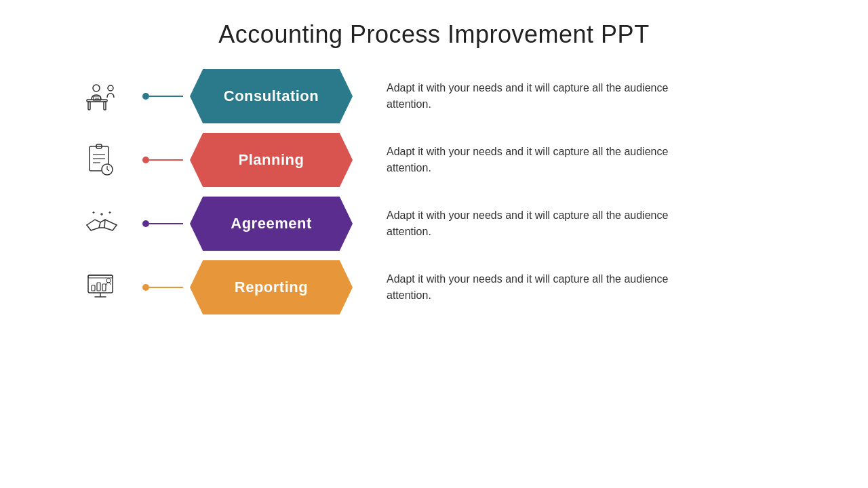 The height and width of the screenshot is (488, 868). What do you see at coordinates (583, 160) in the screenshot?
I see `description-area-planning: Adapt it with your needs and it will cap…` at bounding box center [583, 160].